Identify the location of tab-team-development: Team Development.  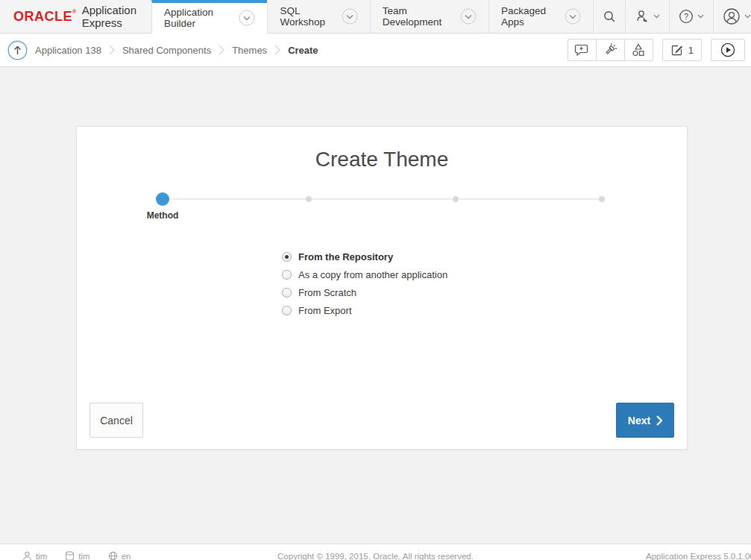
(430, 16).